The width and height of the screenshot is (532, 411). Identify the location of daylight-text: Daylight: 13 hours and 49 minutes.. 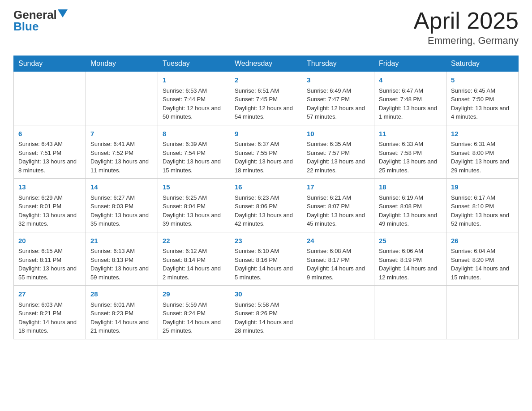
(410, 219).